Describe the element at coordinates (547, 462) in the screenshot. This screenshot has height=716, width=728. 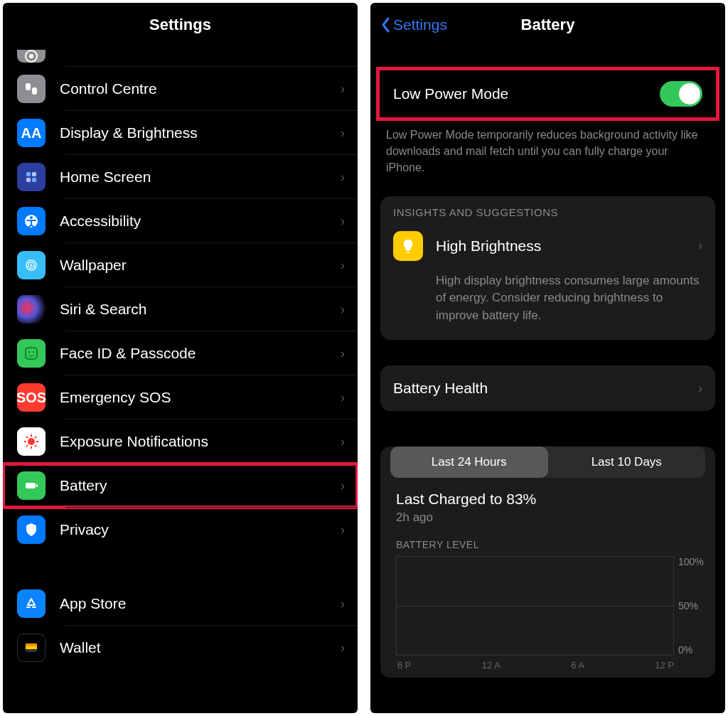
I see `time-range-segment: Last 24 Hours Last 10 Days` at that location.